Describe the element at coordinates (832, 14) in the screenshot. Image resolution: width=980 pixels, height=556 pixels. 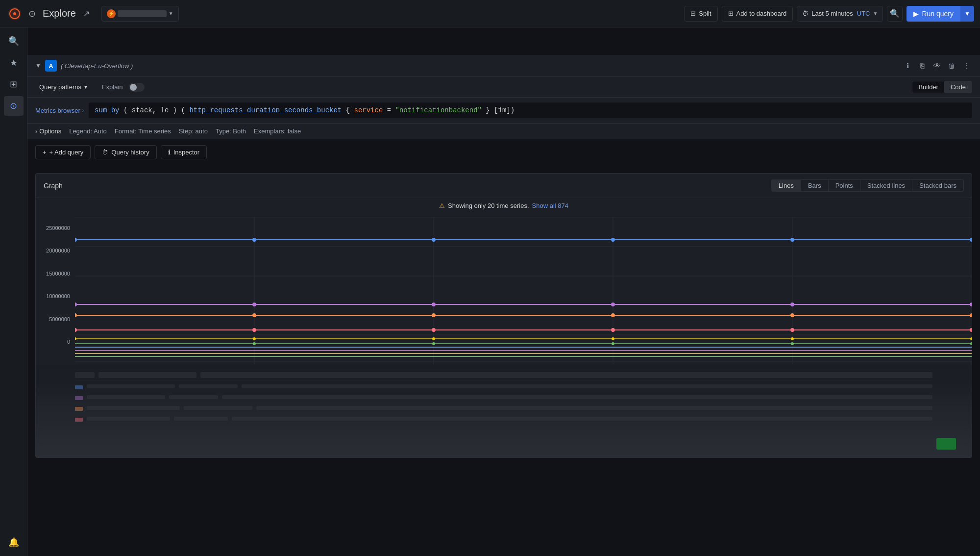
I see `time-range-label: Last 5 minutes` at that location.